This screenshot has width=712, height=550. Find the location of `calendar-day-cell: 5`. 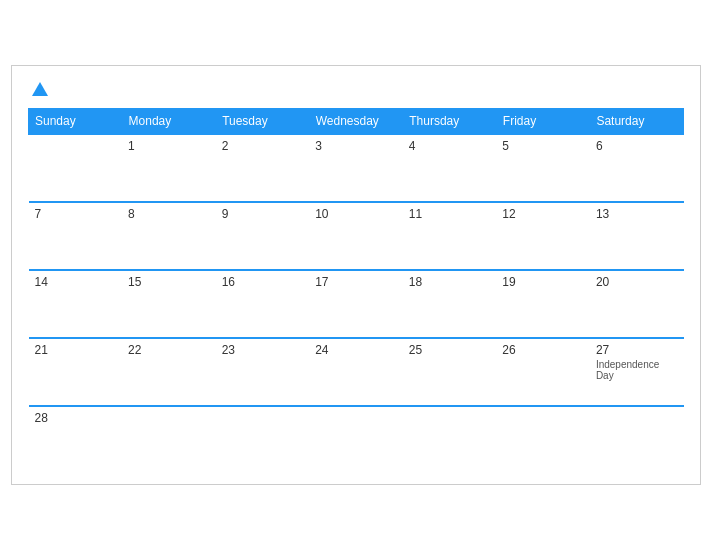

calendar-day-cell: 5 is located at coordinates (543, 168).